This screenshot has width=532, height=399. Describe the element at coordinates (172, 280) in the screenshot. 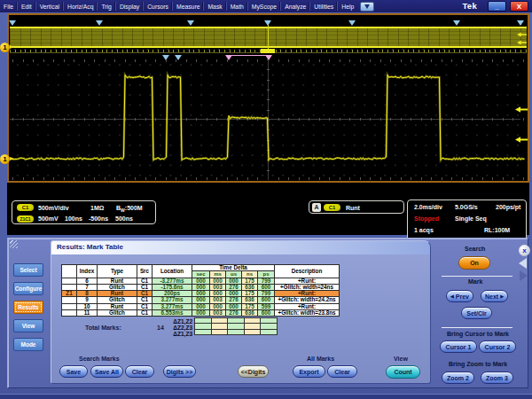

I see `table-cell: -3.277ms` at that location.